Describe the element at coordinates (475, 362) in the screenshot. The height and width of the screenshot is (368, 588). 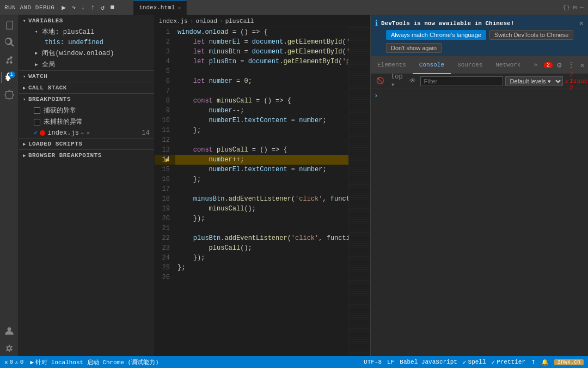
I see `status-spell: ✓ Spell` at that location.